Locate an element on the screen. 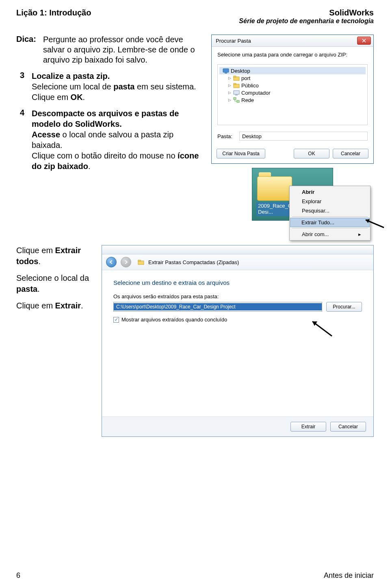 The image size is (390, 588). context-menu: Abrir Explorar Pesquisar... Extrair Tudo… is located at coordinates (330, 213).